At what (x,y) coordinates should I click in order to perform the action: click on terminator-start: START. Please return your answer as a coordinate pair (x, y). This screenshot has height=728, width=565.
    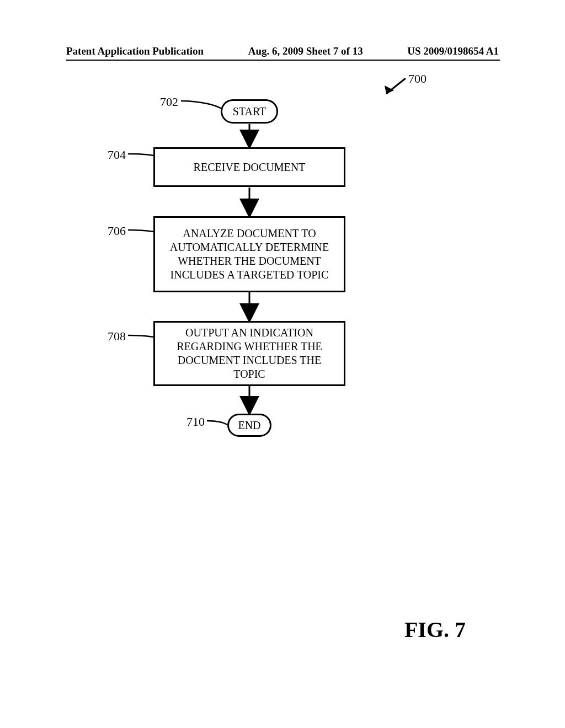
    Looking at the image, I should click on (249, 111).